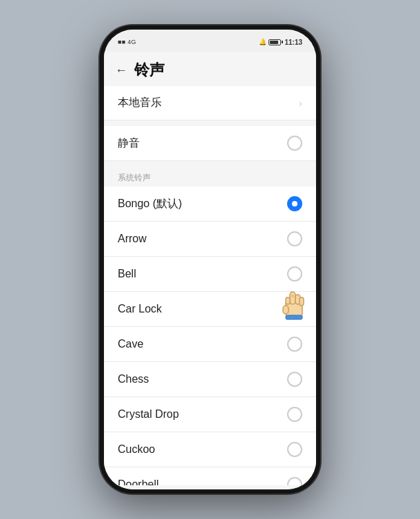  I want to click on ringtone-radio-carlock, so click(295, 309).